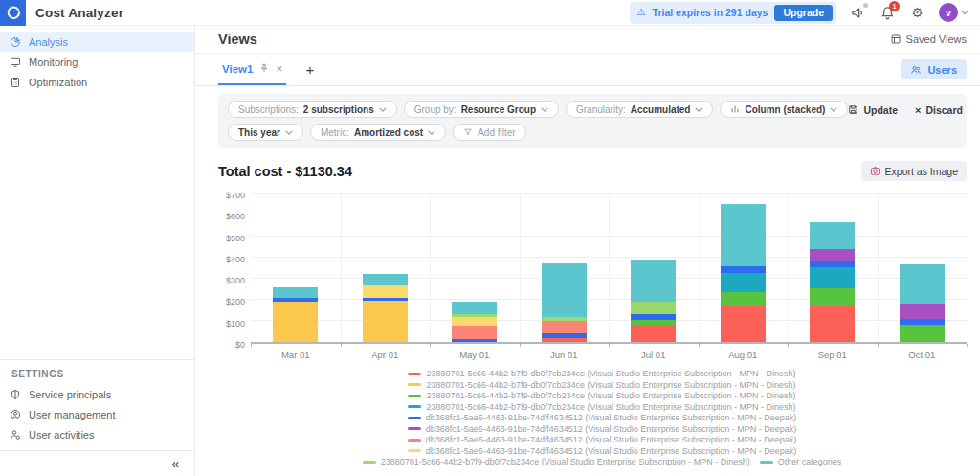 The image size is (980, 476). What do you see at coordinates (928, 39) in the screenshot?
I see `saved-views-button: Saved Views` at bounding box center [928, 39].